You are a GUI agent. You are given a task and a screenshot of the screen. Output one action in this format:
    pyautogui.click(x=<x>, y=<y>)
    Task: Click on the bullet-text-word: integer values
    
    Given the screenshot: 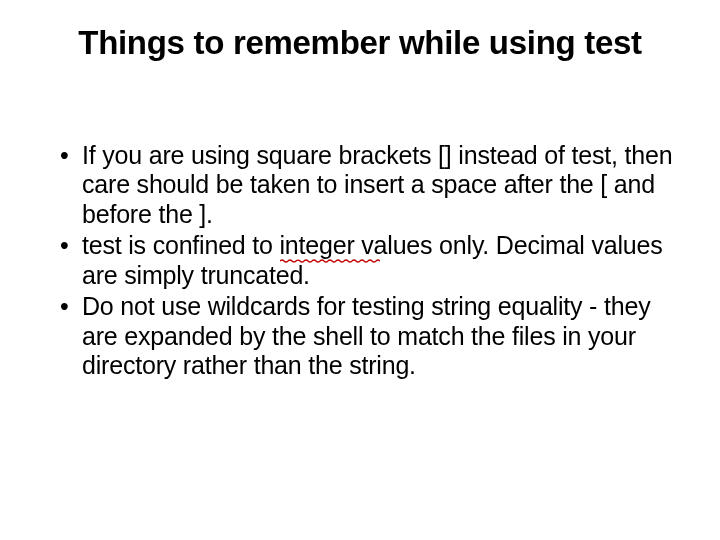 What is the action you would take?
    pyautogui.click(x=356, y=245)
    